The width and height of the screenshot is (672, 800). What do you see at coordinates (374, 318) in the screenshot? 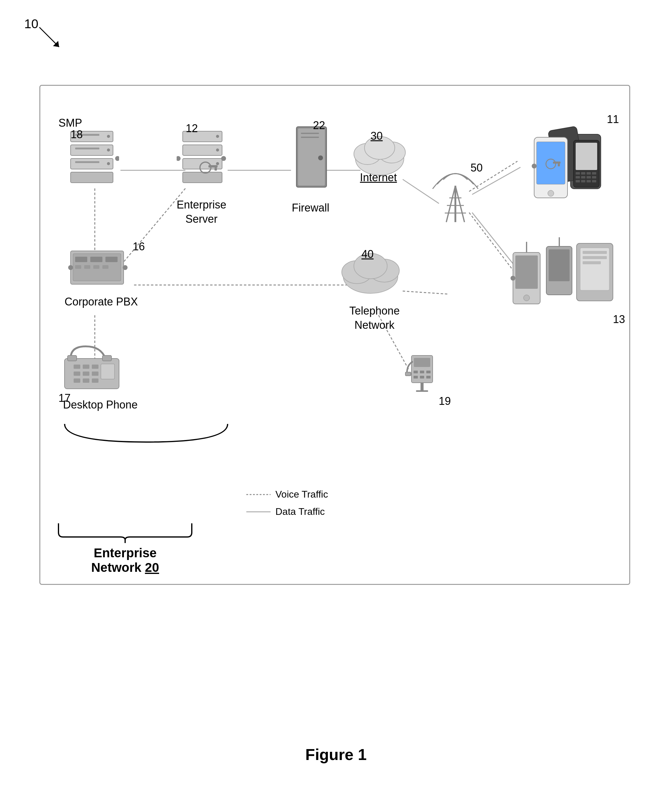
I see `telephone-network-label: TelephoneNetwork` at bounding box center [374, 318].